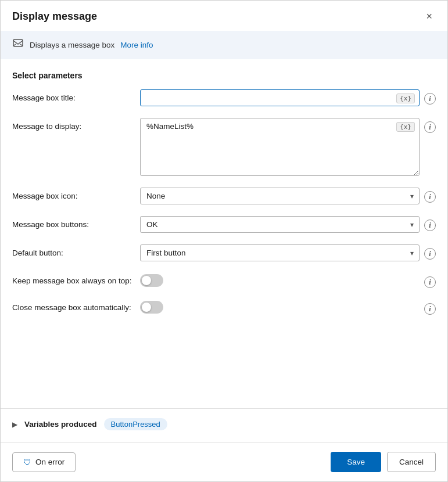  What do you see at coordinates (406, 127) in the screenshot?
I see `message-to-display-var-badge: {x}` at bounding box center [406, 127].